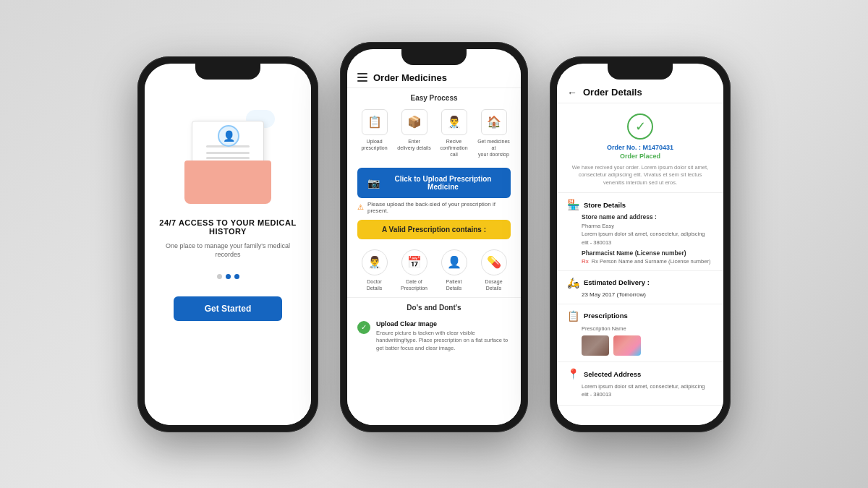  I want to click on pagination-dots, so click(229, 276).